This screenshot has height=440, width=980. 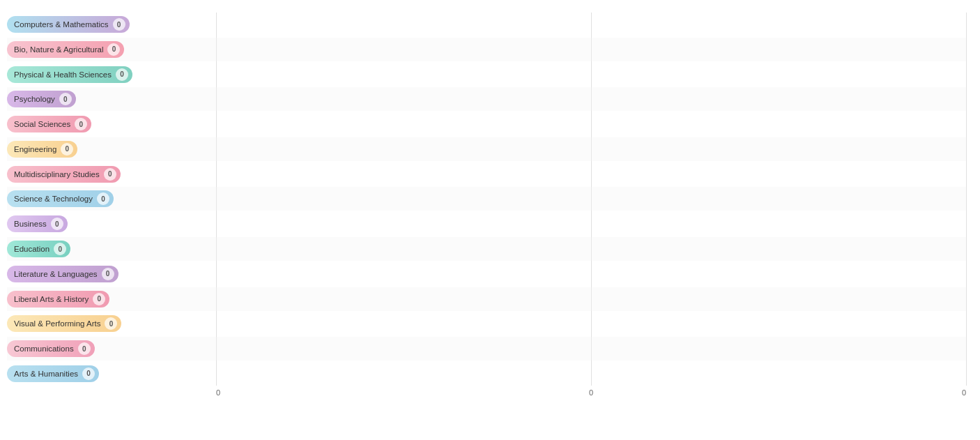 I want to click on bar-label-area: Engineering0, so click(x=112, y=149).